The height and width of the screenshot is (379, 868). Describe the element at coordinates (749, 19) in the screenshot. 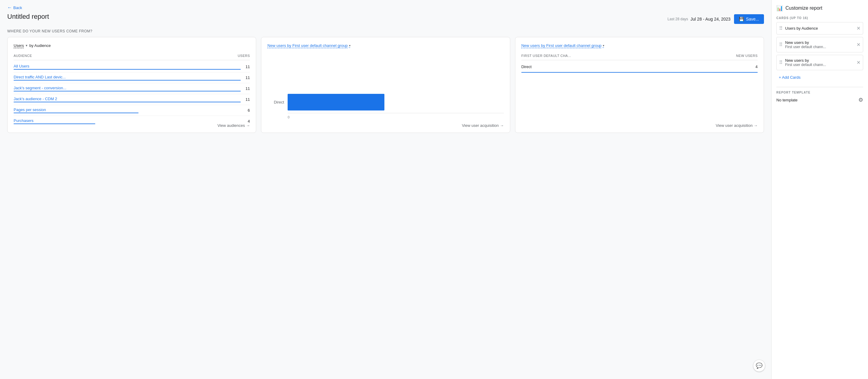

I see `save-button: 💾 Save...` at that location.